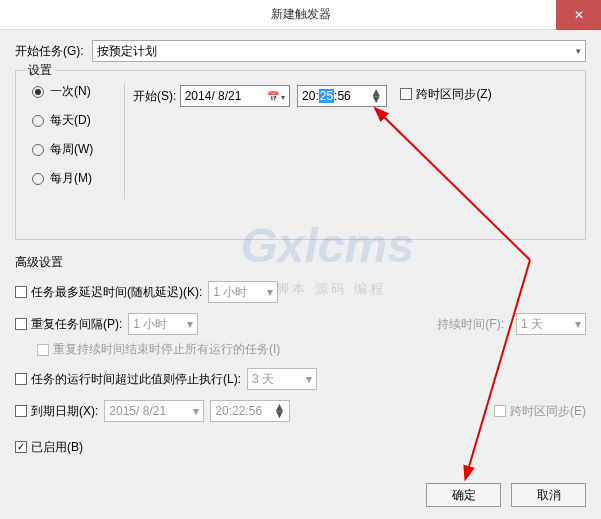 The height and width of the screenshot is (519, 601). Describe the element at coordinates (250, 411) in the screenshot. I see `expire-time-input: 20:22:56▲▼` at that location.